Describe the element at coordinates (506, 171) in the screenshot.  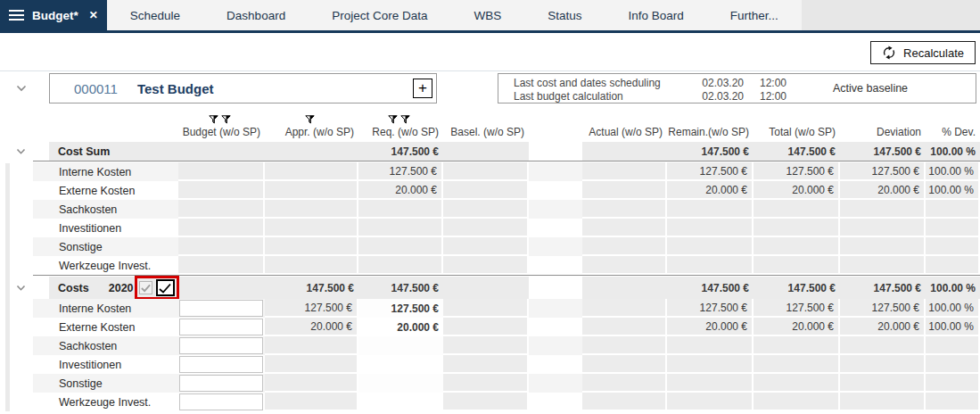
I see `row-cells: Interne Kosten127.500 €127.500 €127.500 …` at that location.